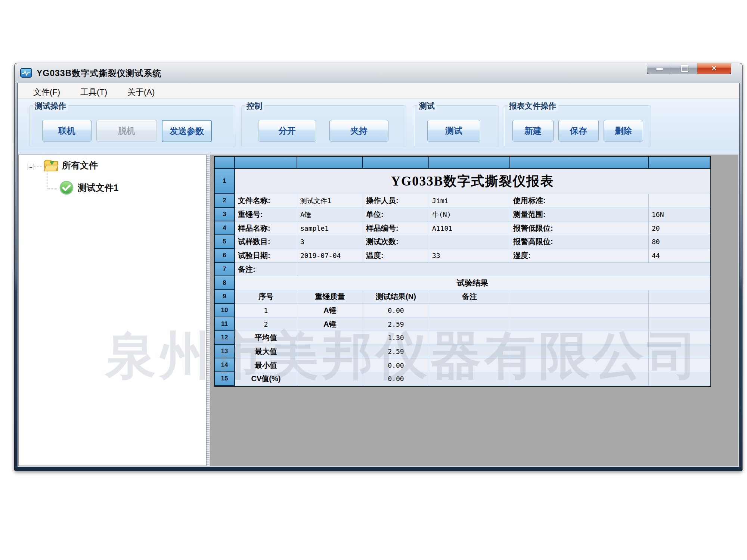 The width and height of the screenshot is (747, 560). I want to click on close-button: ✕, so click(714, 69).